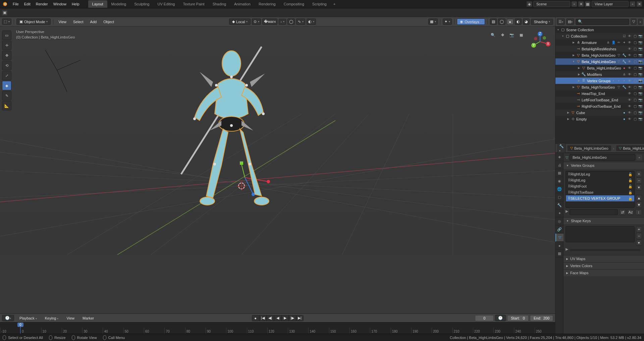 The width and height of the screenshot is (644, 341). I want to click on vg-move-down-button: ▼, so click(639, 205).